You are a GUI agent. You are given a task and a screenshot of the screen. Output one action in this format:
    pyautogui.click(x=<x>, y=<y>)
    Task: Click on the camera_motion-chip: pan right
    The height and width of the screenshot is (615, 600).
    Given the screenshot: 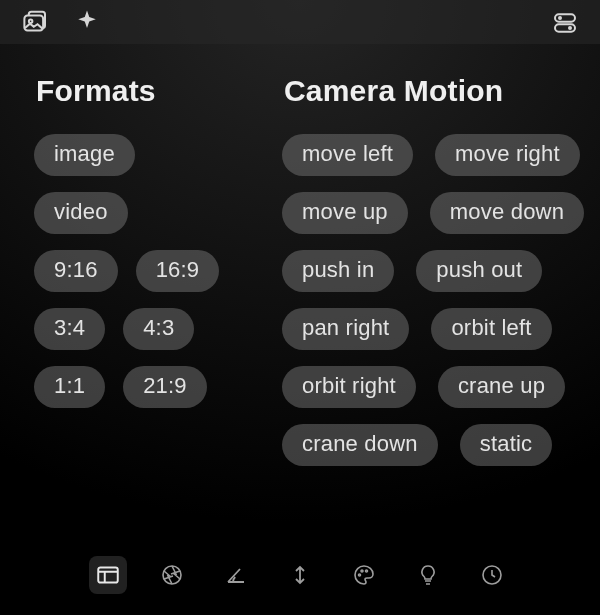 What is the action you would take?
    pyautogui.click(x=346, y=329)
    